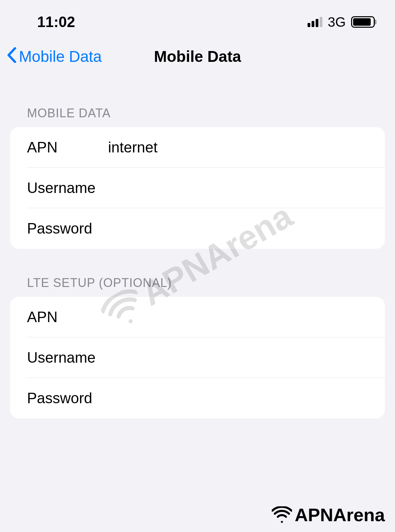 This screenshot has height=532, width=395. Describe the element at coordinates (54, 56) in the screenshot. I see `back-button: Mobile Data` at that location.